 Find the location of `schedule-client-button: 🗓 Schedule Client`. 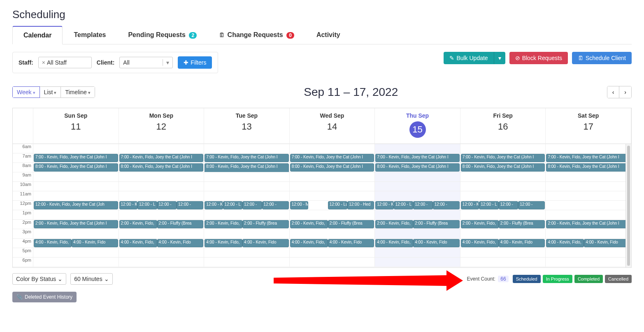

schedule-client-button: 🗓 Schedule Client is located at coordinates (602, 58).